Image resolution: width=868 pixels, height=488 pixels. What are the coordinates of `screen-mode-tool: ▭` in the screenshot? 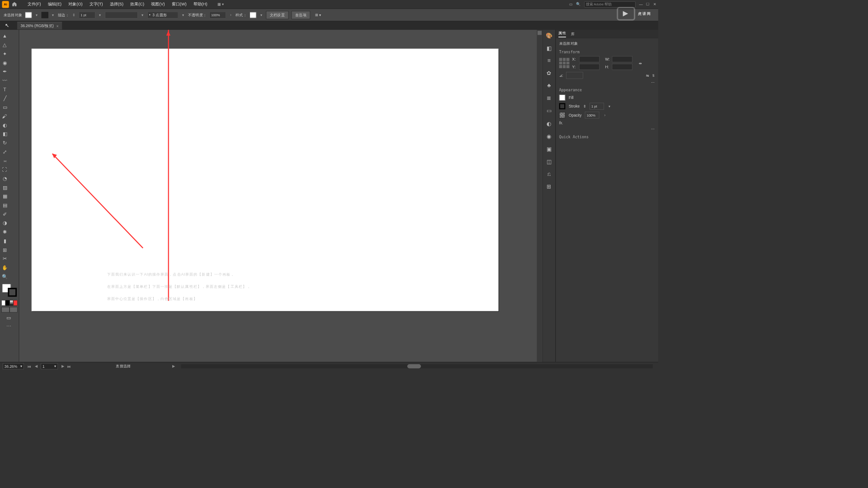 It's located at (9, 318).